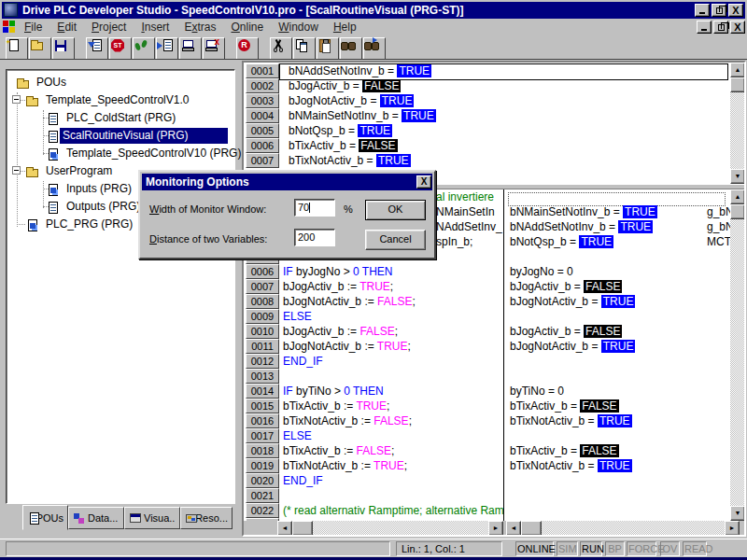 This screenshot has width=747, height=560. I want to click on tree-item-template-speedcontrolv1-0: Template_SpeedControlV1.0, so click(119, 101).